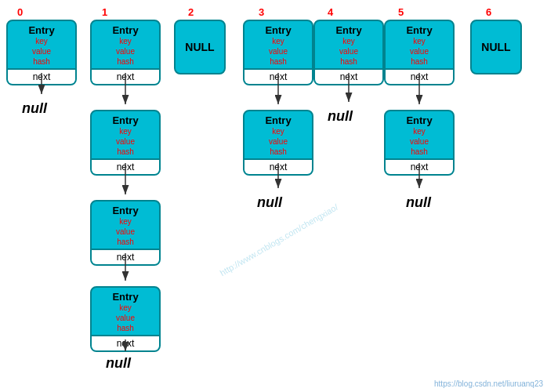 This screenshot has width=547, height=392. I want to click on url-text: https://blog.csdn.net/liuruanq23, so click(489, 384).